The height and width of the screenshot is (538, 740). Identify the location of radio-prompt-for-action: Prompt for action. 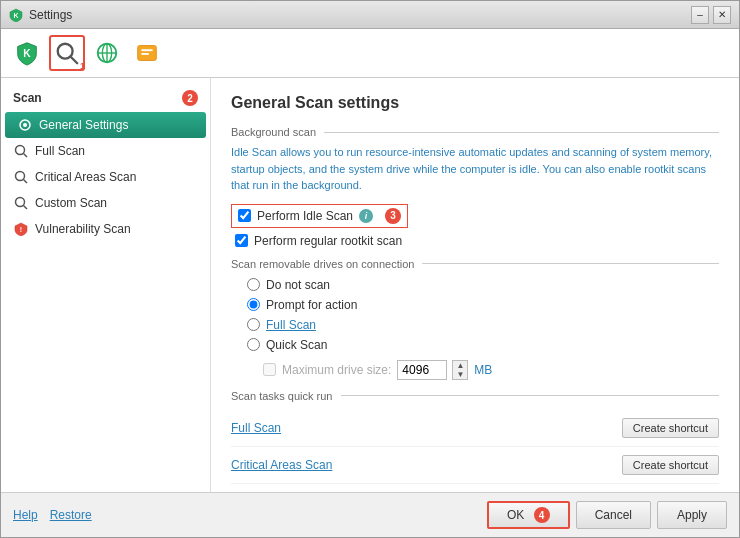
(483, 305).